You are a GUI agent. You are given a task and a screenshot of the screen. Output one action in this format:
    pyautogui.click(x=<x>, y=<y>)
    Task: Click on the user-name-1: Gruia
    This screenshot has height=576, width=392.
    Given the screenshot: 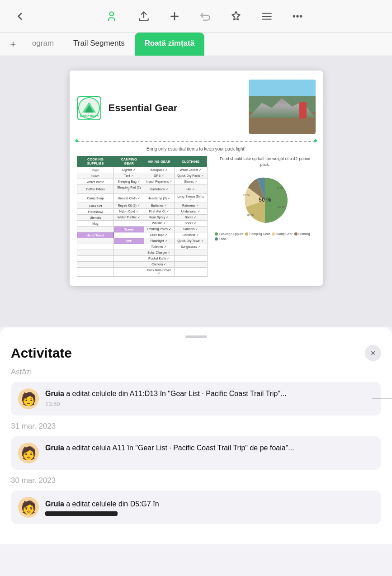 What is the action you would take?
    pyautogui.click(x=55, y=393)
    